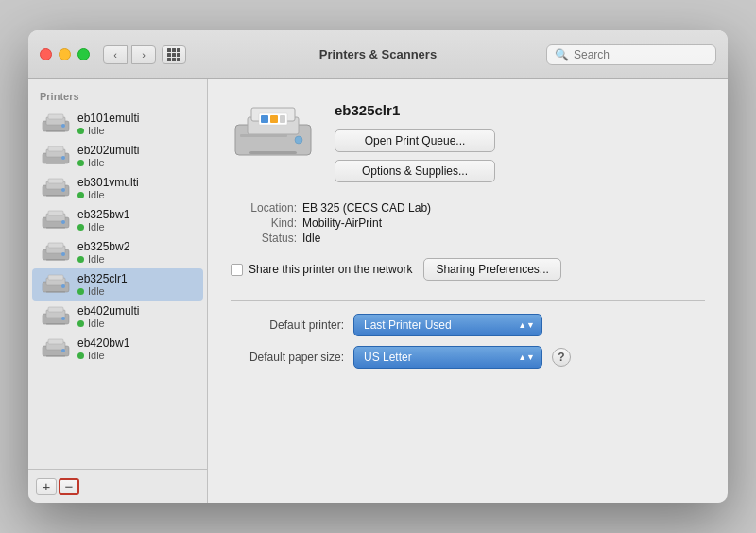  I want to click on back-button: ‹, so click(115, 55).